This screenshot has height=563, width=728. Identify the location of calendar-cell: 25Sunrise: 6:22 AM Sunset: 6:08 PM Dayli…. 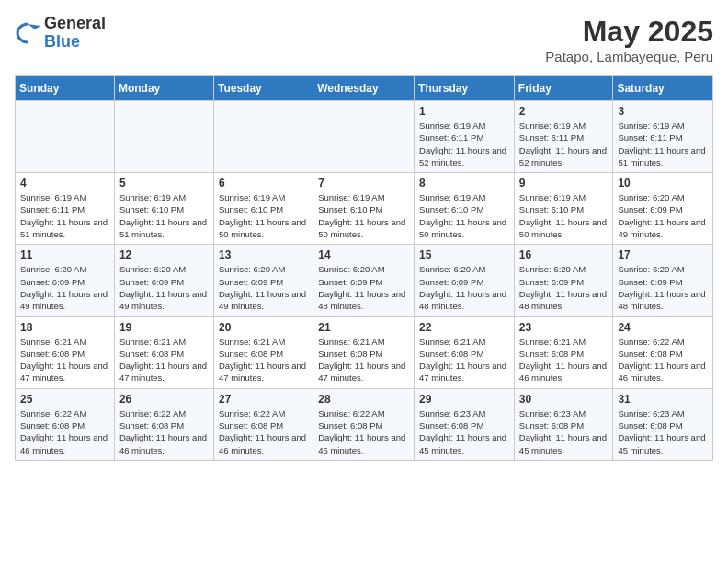
(65, 424).